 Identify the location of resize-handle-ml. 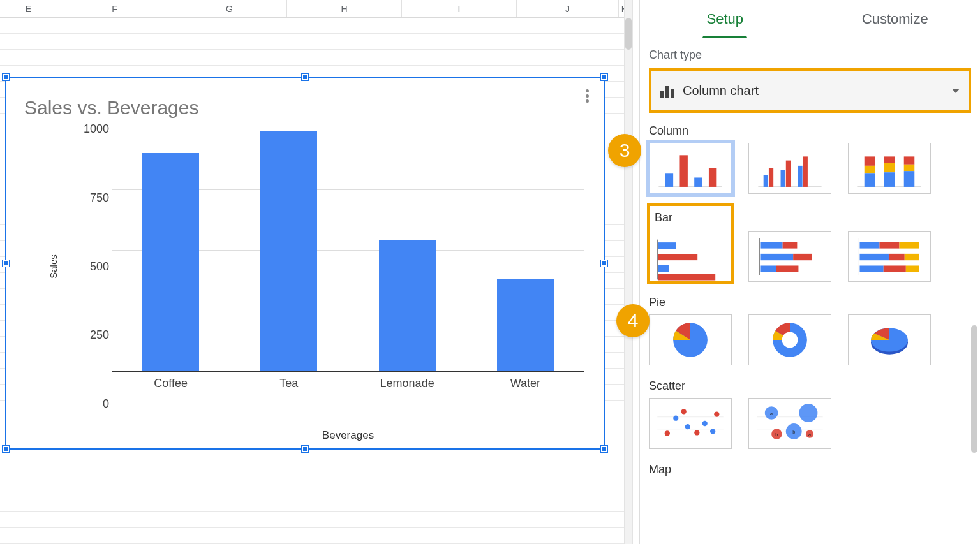
(6, 263).